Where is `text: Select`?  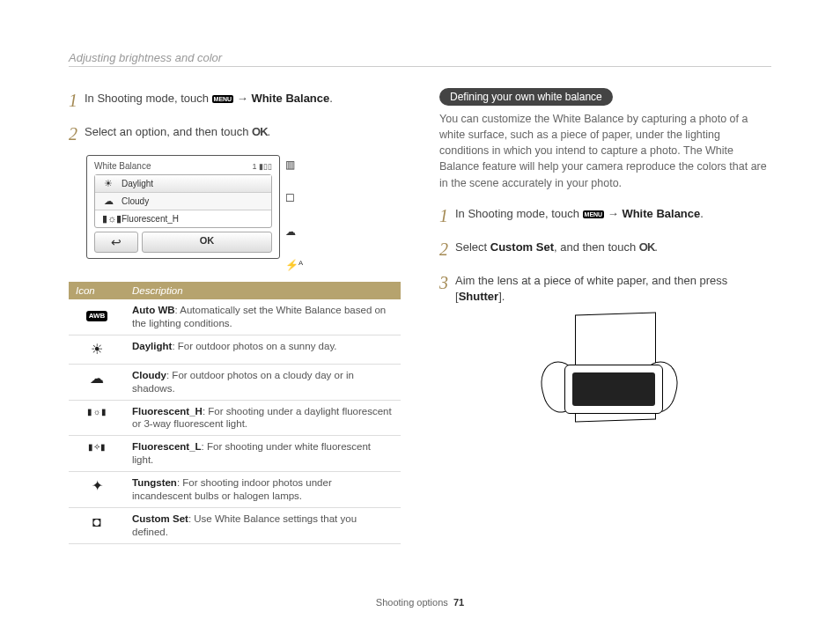
text: Select is located at coordinates (473, 247).